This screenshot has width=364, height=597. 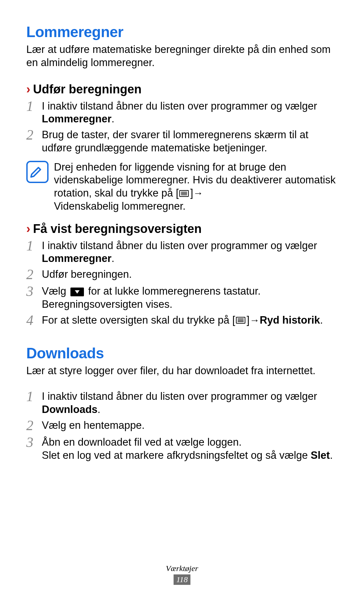 What do you see at coordinates (182, 142) in the screenshot?
I see `step-2: 2 Brug de taster, der svarer til lommere…` at bounding box center [182, 142].